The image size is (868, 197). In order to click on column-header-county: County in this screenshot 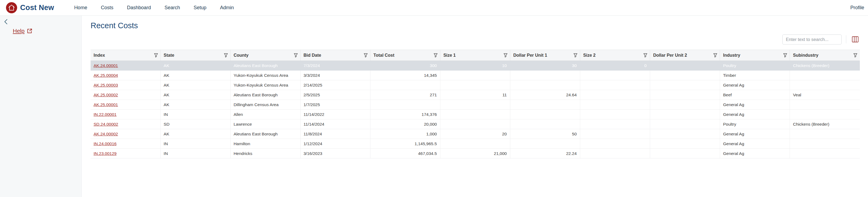, I will do `click(266, 55)`.